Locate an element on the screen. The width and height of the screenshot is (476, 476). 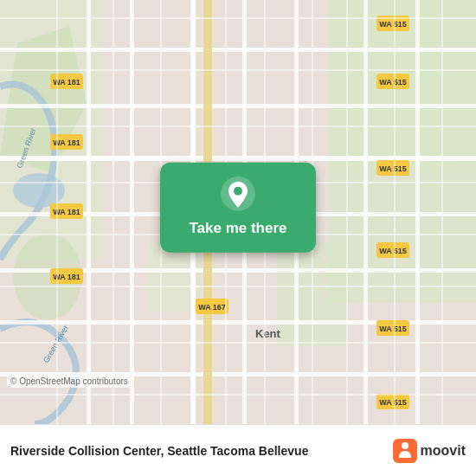
bottom-bar: Riverside Collision Center, Seattle Taco… is located at coordinates (238, 450).